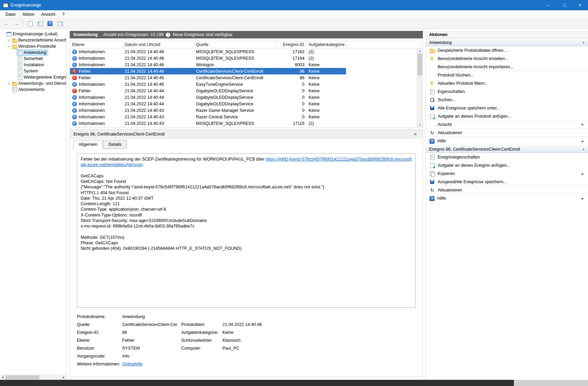  I want to click on document-button, so click(30, 24).